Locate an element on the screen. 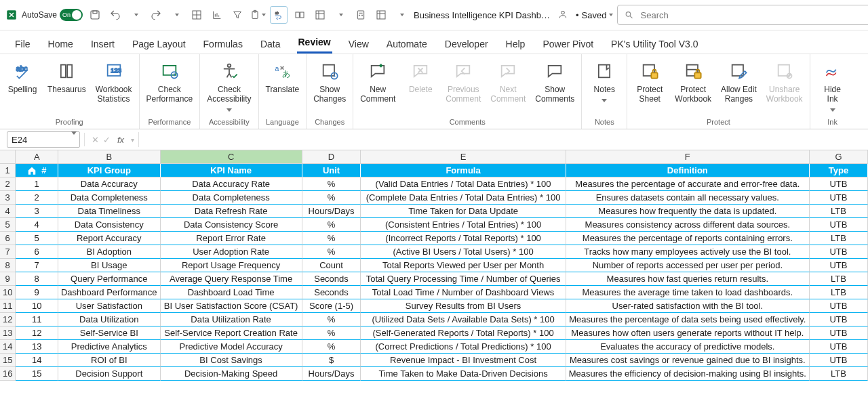 This screenshot has height=401, width=868. cell: Survey Results from BI Users is located at coordinates (463, 306).